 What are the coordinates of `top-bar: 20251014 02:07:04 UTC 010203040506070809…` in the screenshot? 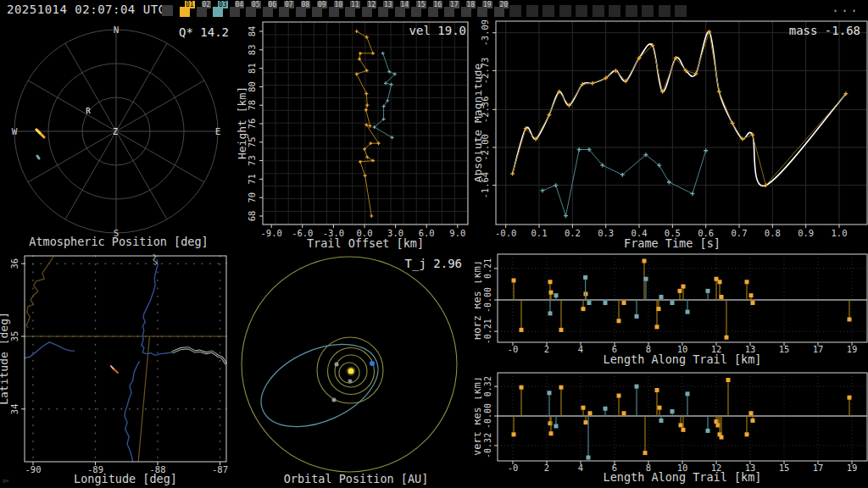 It's located at (434, 9).